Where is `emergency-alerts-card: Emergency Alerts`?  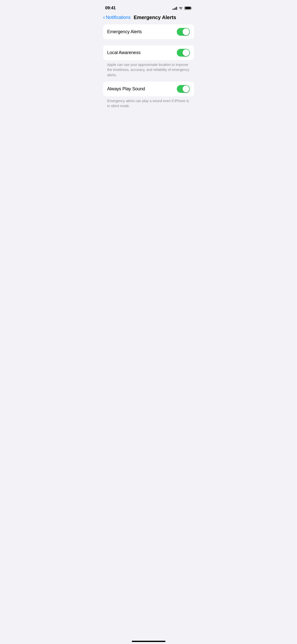 emergency-alerts-card: Emergency Alerts is located at coordinates (148, 32).